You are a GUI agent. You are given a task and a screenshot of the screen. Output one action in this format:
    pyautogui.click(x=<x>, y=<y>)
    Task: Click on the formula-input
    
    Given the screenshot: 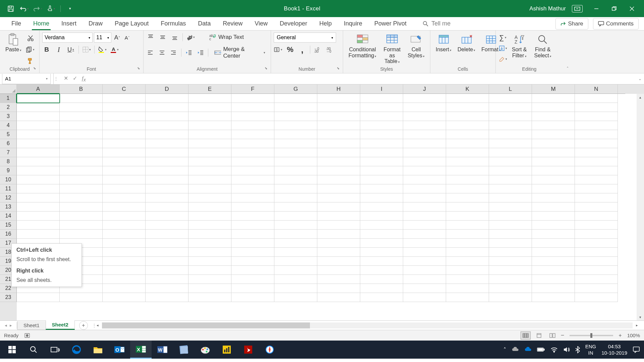 What is the action you would take?
    pyautogui.click(x=364, y=79)
    